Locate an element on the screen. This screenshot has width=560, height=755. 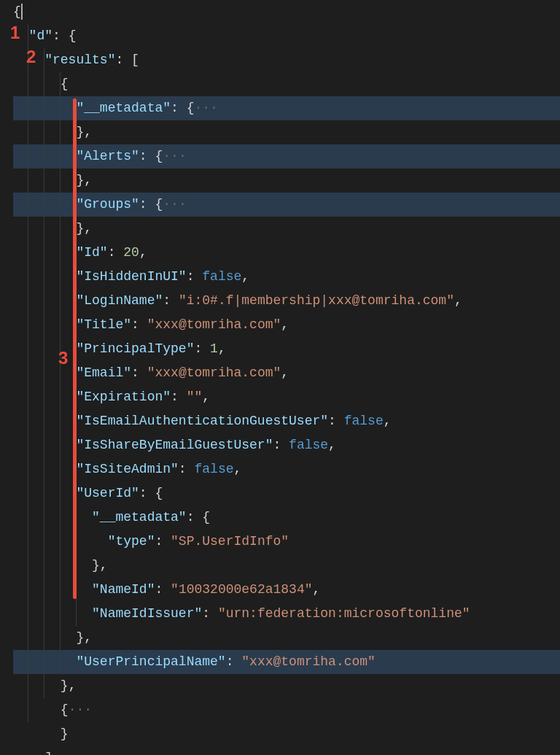
code-line: "Id": 20, is located at coordinates (287, 252).